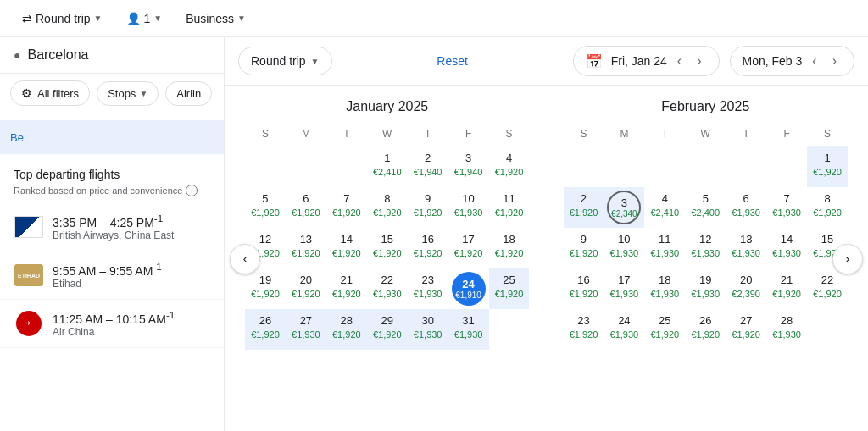 The height and width of the screenshot is (431, 868). Describe the element at coordinates (131, 235) in the screenshot. I see `flight-airline: British Airways, China East` at that location.